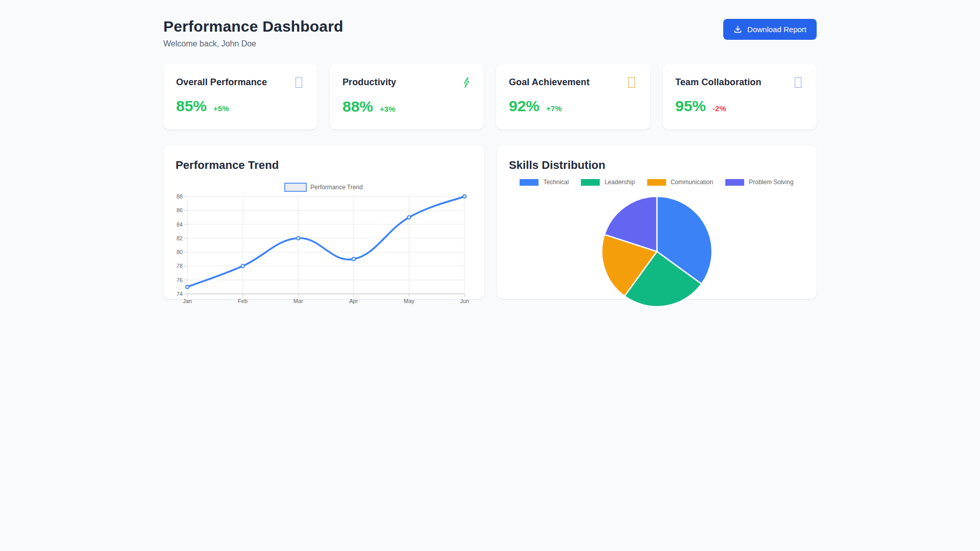  I want to click on header-text-block: Performance Dashboard Welcome back, John…, so click(253, 33).